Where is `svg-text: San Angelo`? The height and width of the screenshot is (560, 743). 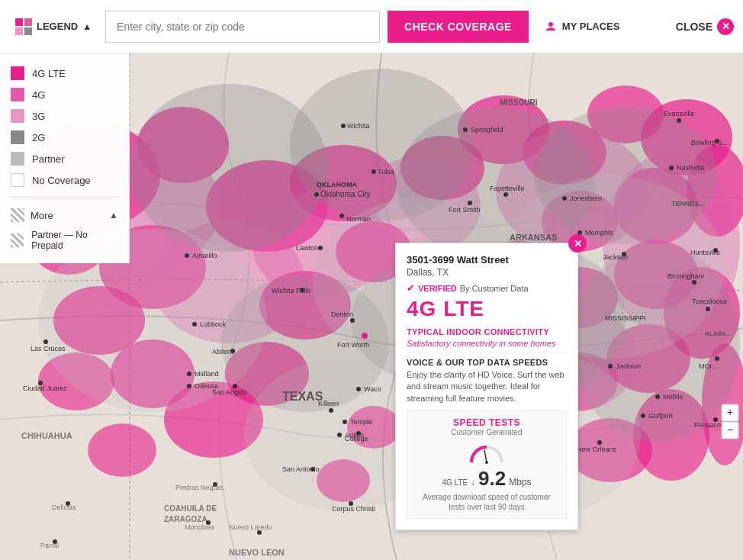
svg-text: San Angelo is located at coordinates (230, 392).